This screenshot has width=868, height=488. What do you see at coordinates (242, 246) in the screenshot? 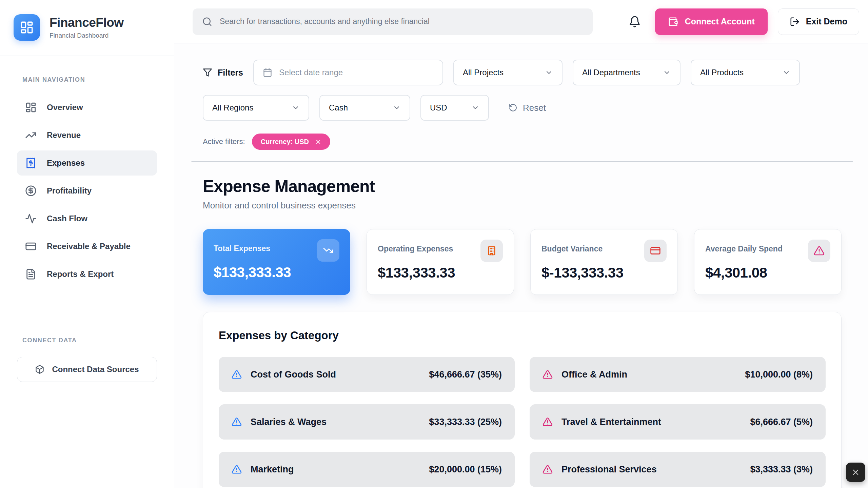
I see `stat-label: Total Expenses` at bounding box center [242, 246].